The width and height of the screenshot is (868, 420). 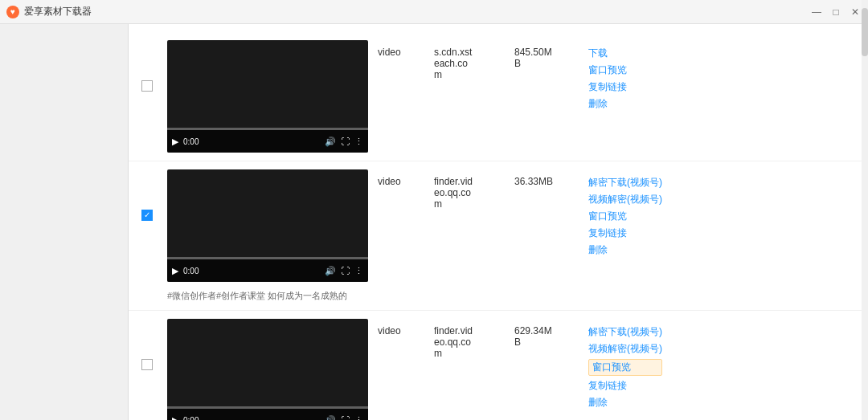 What do you see at coordinates (466, 63) in the screenshot?
I see `item-source-1: s.cdn.xsteach.com` at bounding box center [466, 63].